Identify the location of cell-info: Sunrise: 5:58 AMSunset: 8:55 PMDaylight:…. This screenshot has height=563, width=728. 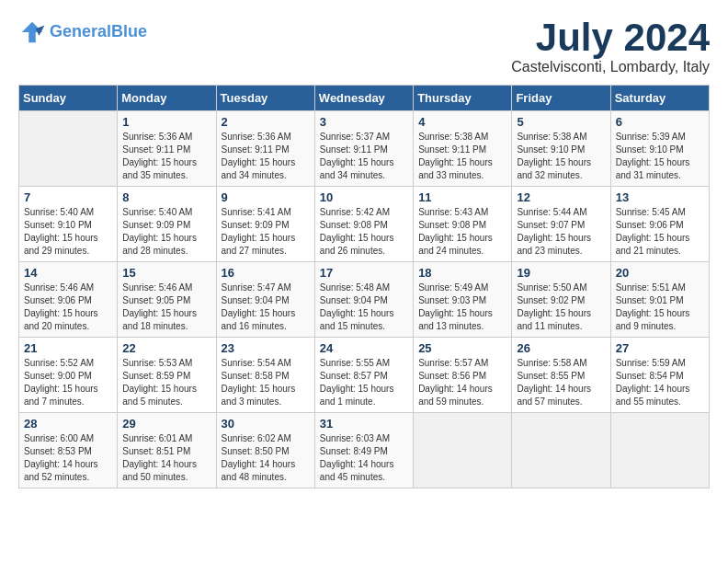
(561, 383).